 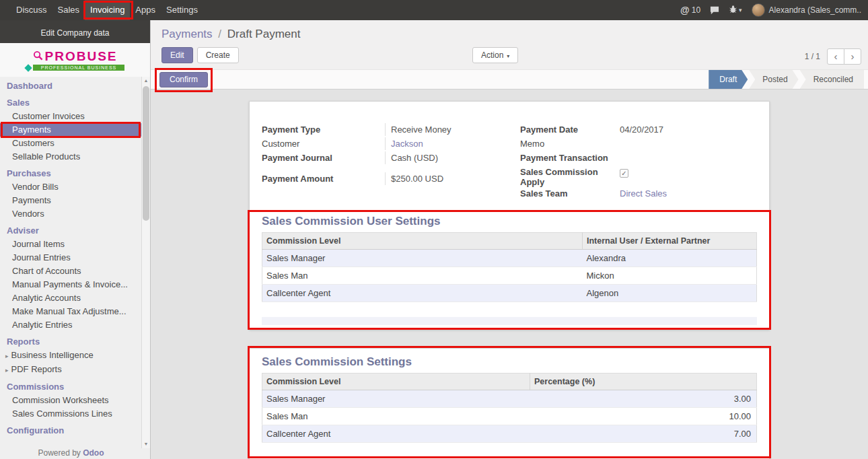 What do you see at coordinates (184, 79) in the screenshot?
I see `confirm-button: Confirm` at bounding box center [184, 79].